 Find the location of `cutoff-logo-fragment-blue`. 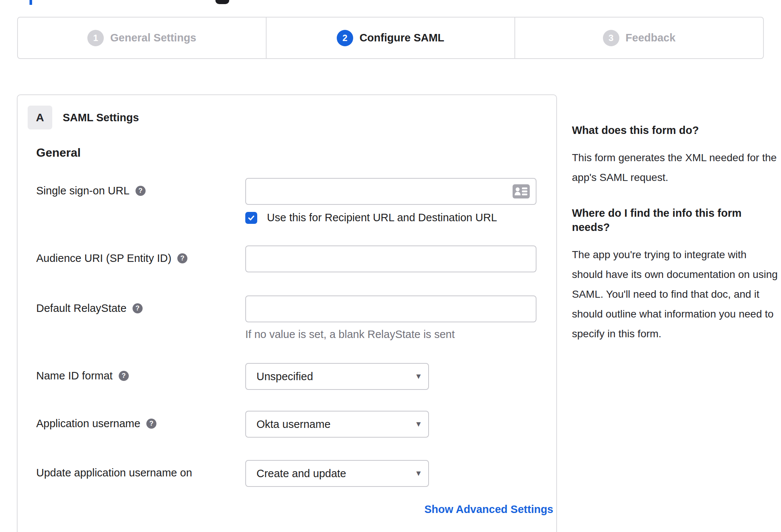

cutoff-logo-fragment-blue is located at coordinates (31, 2).